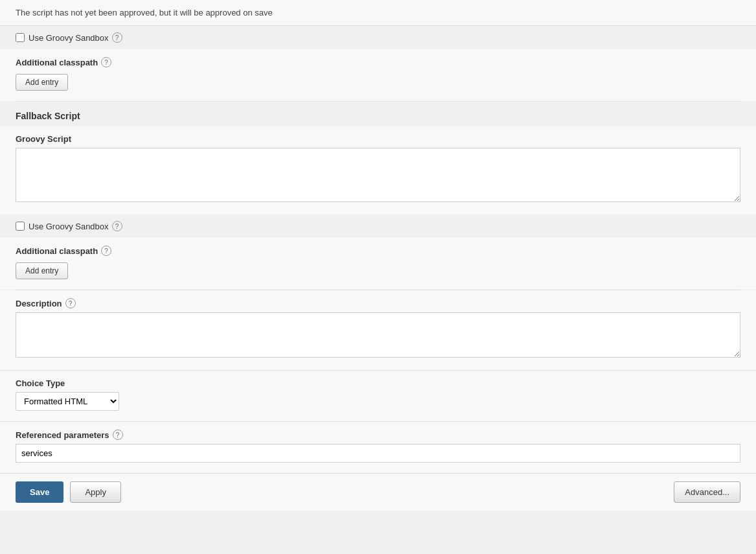  Describe the element at coordinates (106, 62) in the screenshot. I see `additional-classpath-1-help-icon: ?` at that location.